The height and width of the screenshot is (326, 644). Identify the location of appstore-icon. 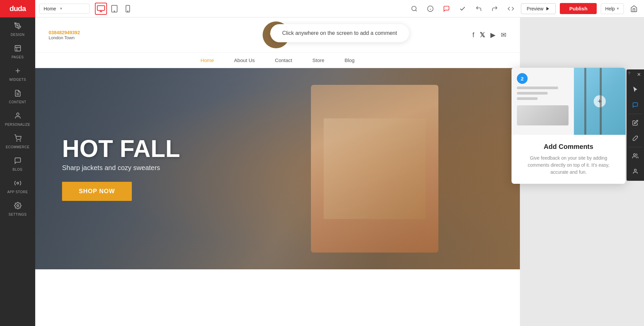
(18, 184).